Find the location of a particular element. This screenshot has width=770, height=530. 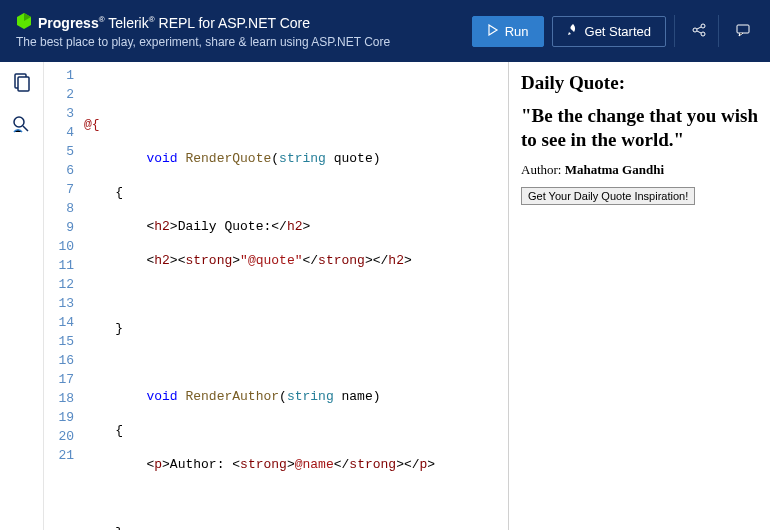

brand-text: Progress® Telerik® REPL for ASP.NET Core is located at coordinates (174, 23).